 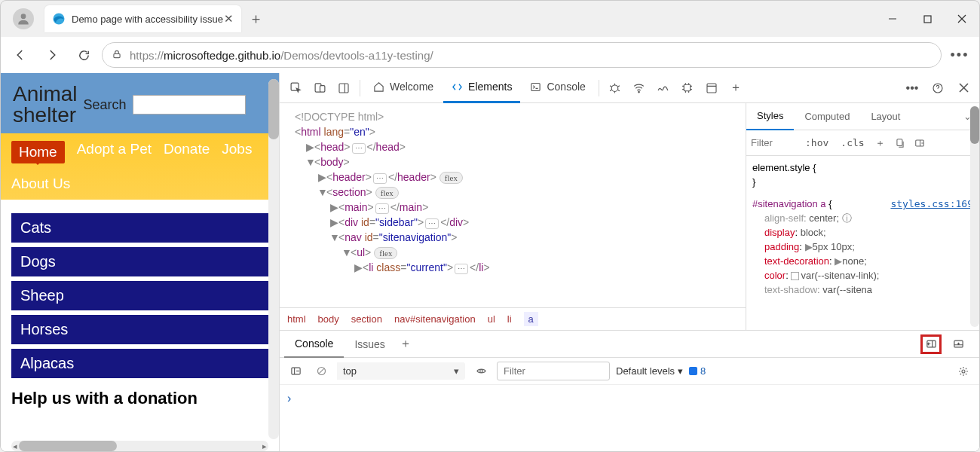 I want to click on drawer-issues-tab: Issues, so click(x=369, y=344).